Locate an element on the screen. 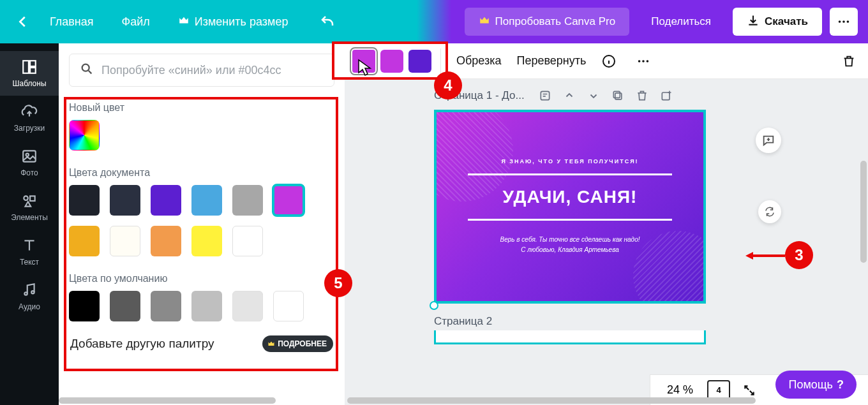 The height and width of the screenshot is (405, 868). resize-handle is located at coordinates (434, 306).